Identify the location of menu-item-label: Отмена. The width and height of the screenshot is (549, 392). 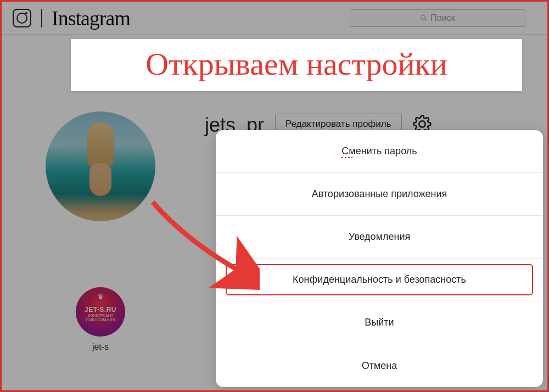
(380, 366).